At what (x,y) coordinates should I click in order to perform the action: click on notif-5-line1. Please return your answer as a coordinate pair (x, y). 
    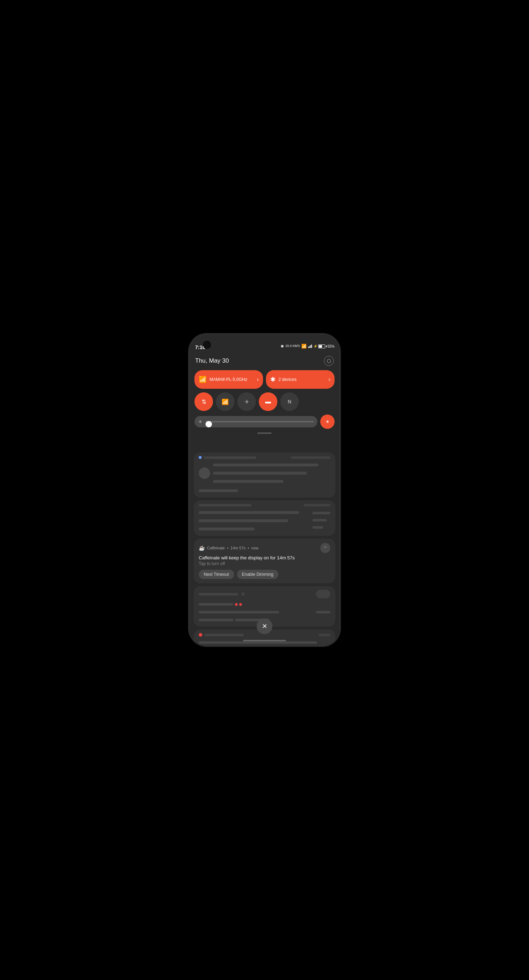
    Looking at the image, I should click on (258, 643).